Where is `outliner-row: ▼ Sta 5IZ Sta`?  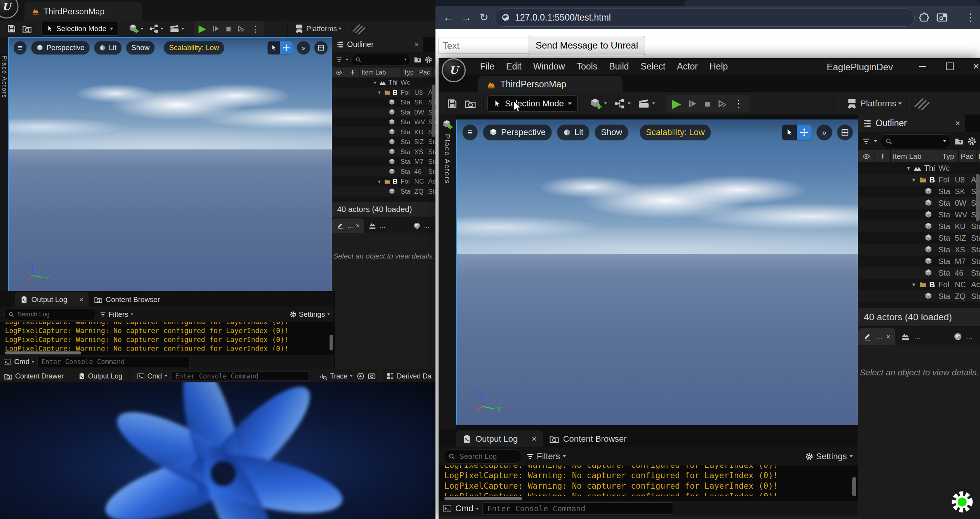
outliner-row: ▼ Sta 5IZ Sta is located at coordinates (919, 238).